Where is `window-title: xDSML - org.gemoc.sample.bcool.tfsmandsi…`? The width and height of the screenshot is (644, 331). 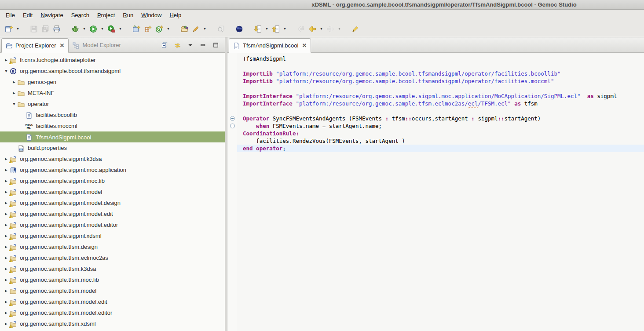
window-title: xDSML - org.gemoc.sample.bcool.tfsmandsi… is located at coordinates (322, 5).